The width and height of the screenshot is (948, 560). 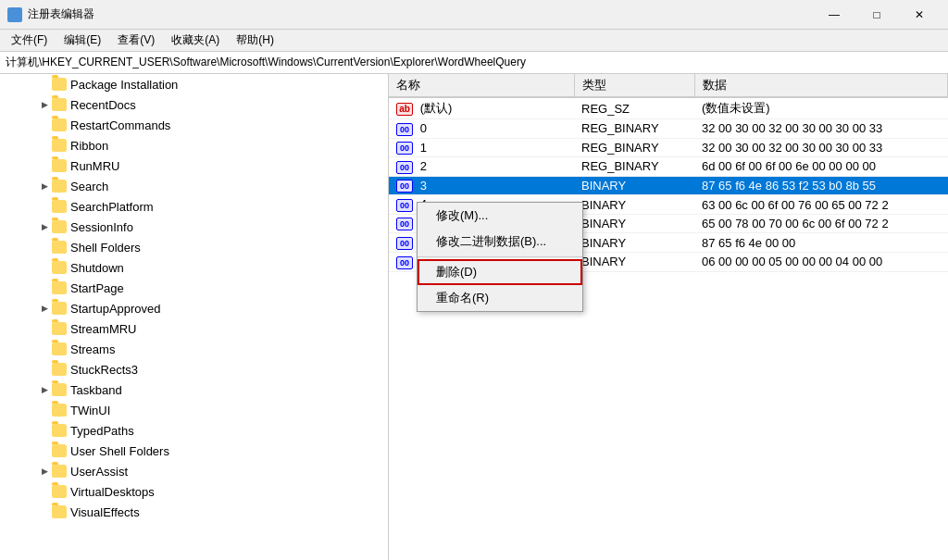 What do you see at coordinates (194, 512) in the screenshot?
I see `tree-item-visualeffects: VisualEffects` at bounding box center [194, 512].